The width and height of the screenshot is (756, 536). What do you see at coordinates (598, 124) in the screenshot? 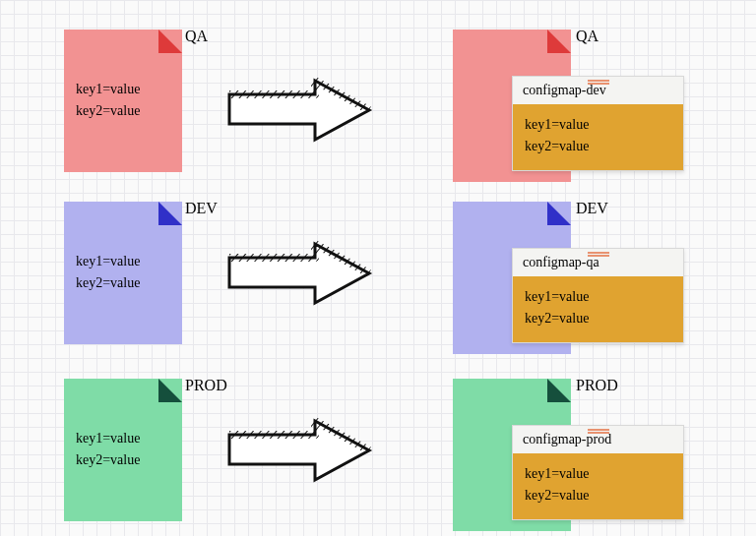
I see `configmap-card-qa: configmap-dev key1=value key2=value` at bounding box center [598, 124].